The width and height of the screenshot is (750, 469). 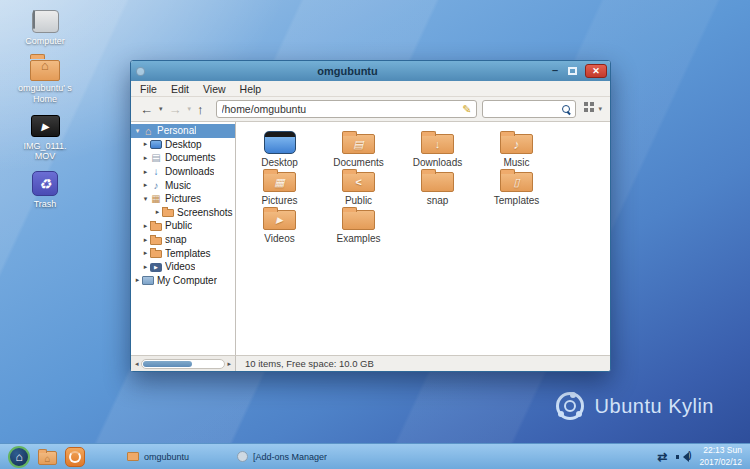 I want to click on sidebar-item: Music, so click(x=183, y=185).